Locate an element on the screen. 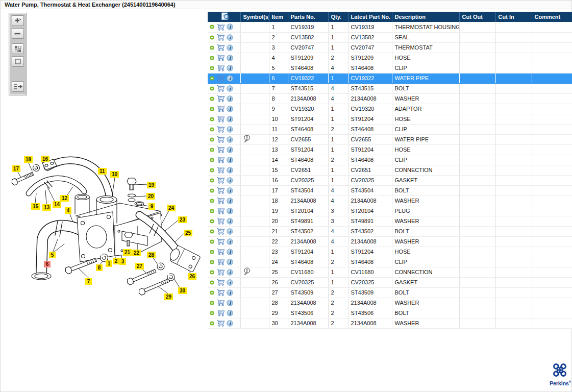 The height and width of the screenshot is (392, 572). column-header-actions is located at coordinates (224, 17).